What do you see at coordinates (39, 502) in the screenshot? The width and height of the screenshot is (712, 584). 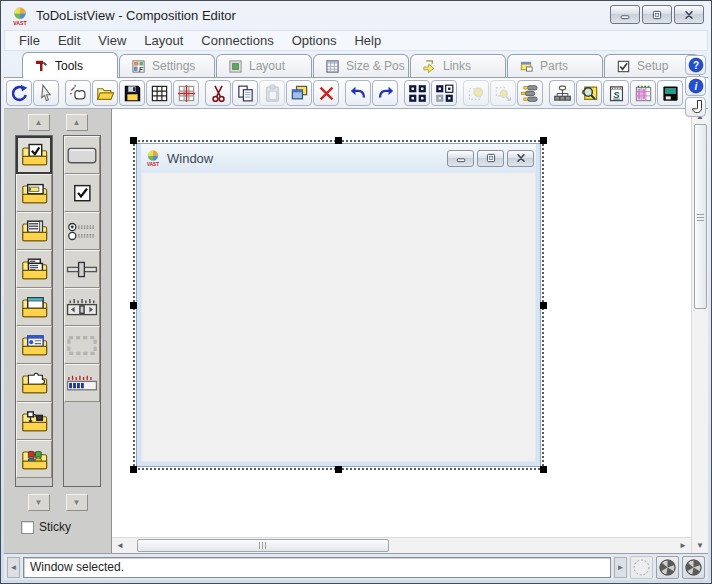 I see `category-scroll-down-button: ▼` at bounding box center [39, 502].